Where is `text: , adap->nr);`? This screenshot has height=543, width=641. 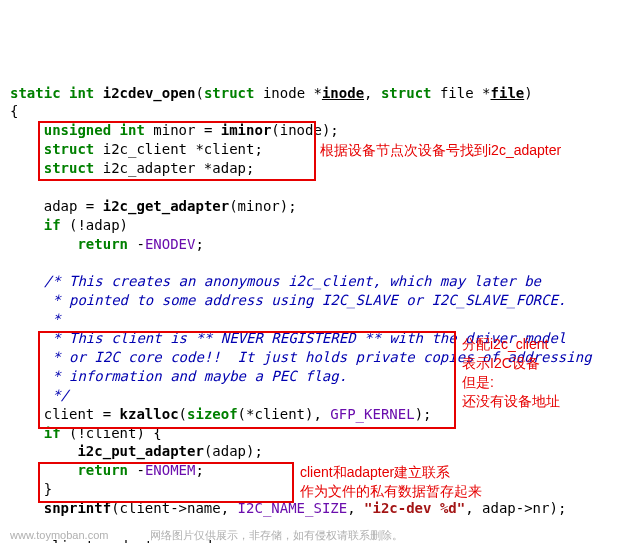 text: , adap->nr); is located at coordinates (516, 508).